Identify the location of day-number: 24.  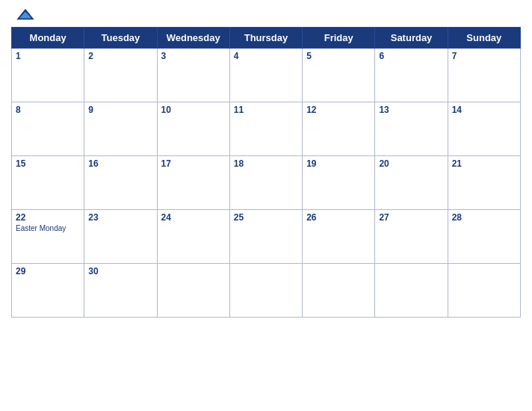
(194, 217).